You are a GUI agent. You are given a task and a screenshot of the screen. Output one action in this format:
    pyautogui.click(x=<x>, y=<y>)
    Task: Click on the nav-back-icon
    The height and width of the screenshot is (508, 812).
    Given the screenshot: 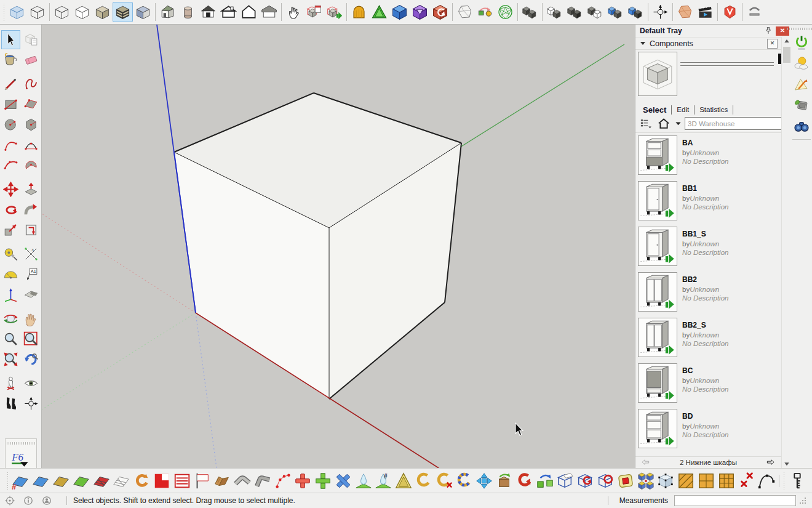 What is the action you would take?
    pyautogui.click(x=646, y=463)
    